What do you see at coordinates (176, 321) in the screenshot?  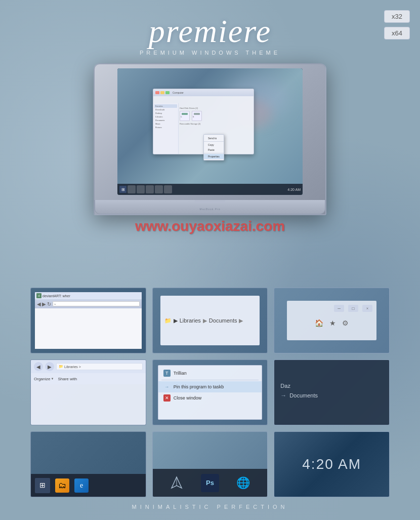 I see `path-arrow: ▶` at bounding box center [176, 321].